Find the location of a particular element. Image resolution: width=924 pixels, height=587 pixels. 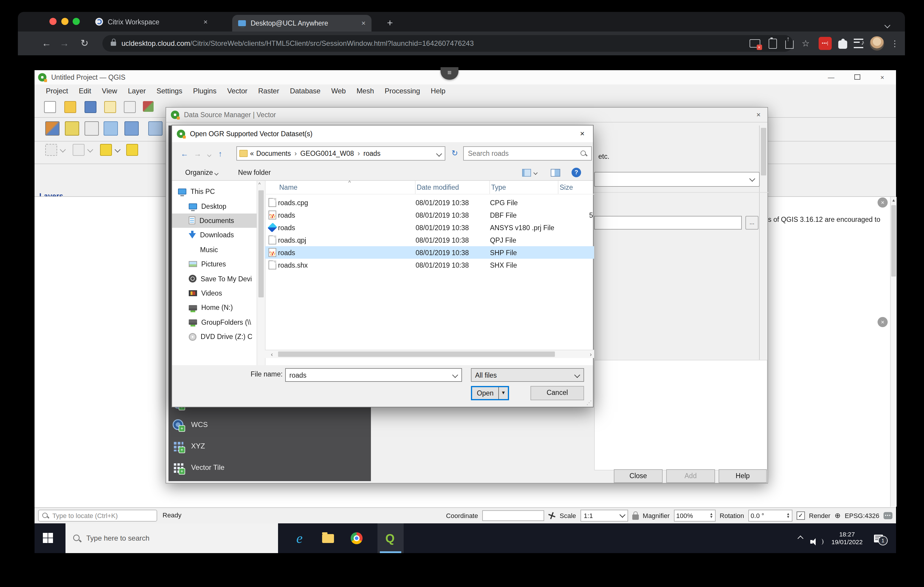

notification-center-icon: 1 is located at coordinates (879, 538).